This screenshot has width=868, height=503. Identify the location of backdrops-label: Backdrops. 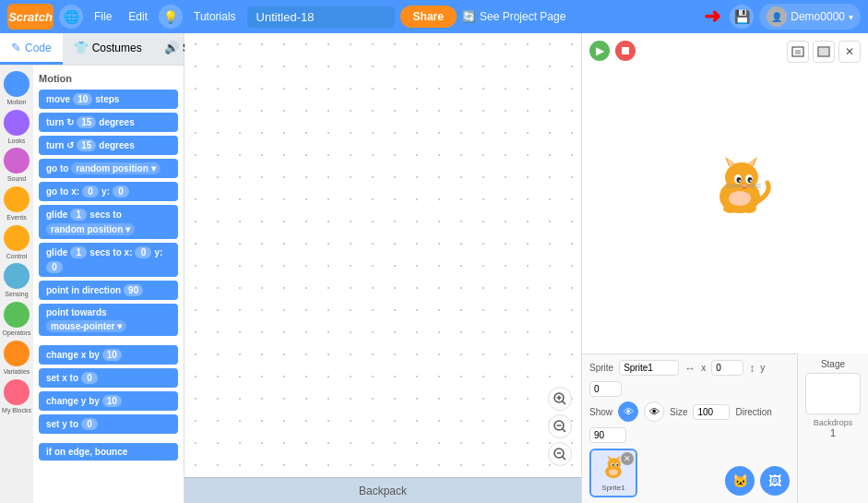
(834, 423).